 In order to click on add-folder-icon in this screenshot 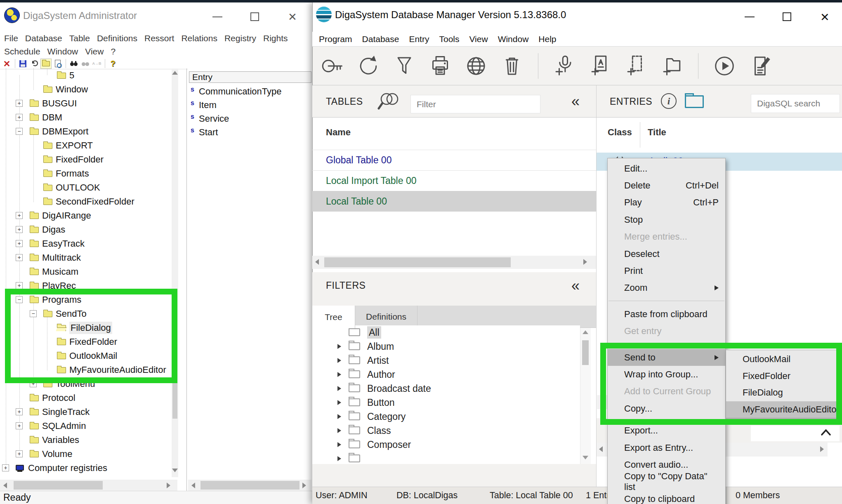, I will do `click(672, 66)`.